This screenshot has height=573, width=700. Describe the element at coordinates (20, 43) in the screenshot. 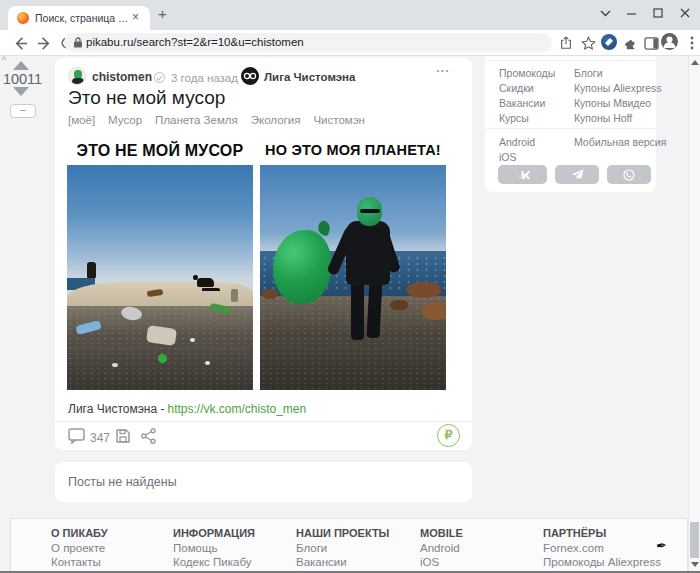

I see `back-button` at that location.